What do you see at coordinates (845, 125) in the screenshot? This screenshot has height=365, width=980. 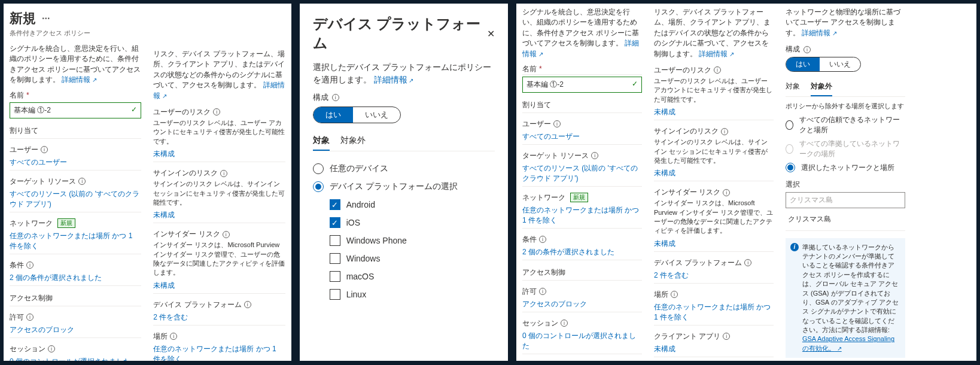 I see `radio-all-trusted: すべての信頼できるネットワークと場所` at bounding box center [845, 125].